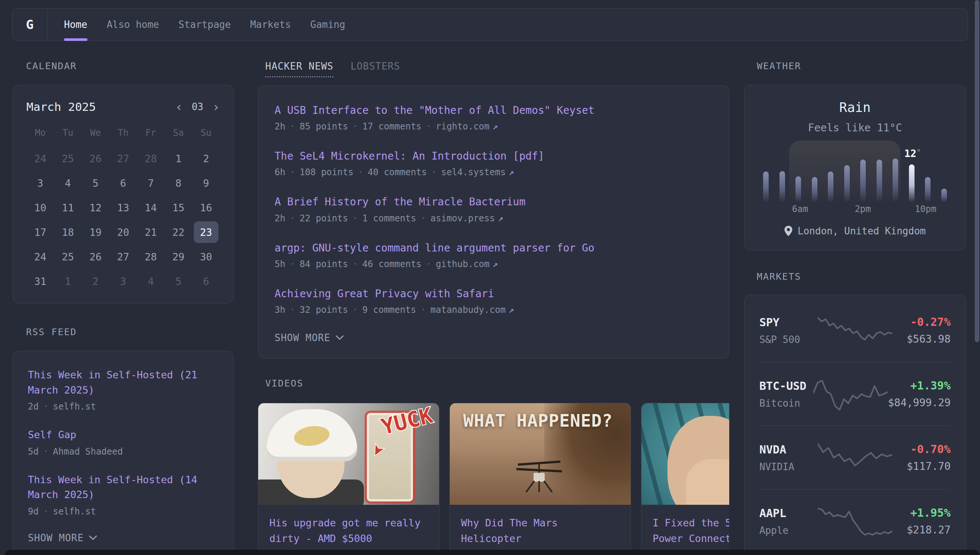 This screenshot has width=980, height=555. What do you see at coordinates (328, 24) in the screenshot?
I see `nav-tab-gaming: Gaming` at bounding box center [328, 24].